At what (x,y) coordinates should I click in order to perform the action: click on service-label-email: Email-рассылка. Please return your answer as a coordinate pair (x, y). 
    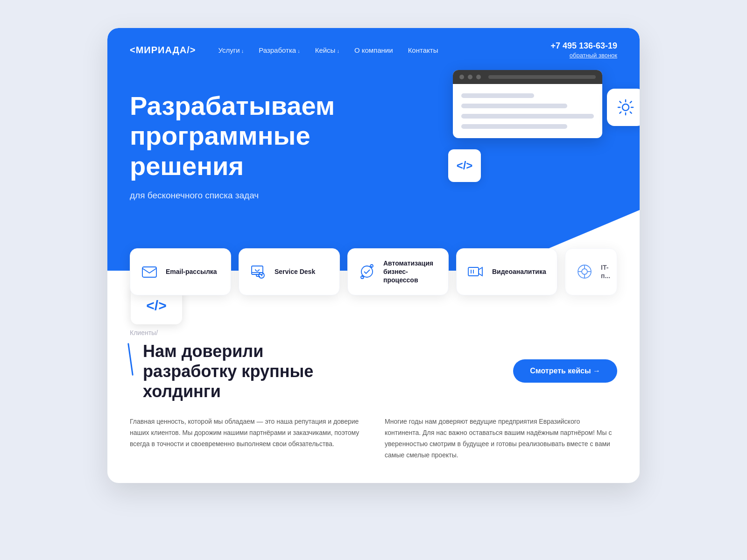
    Looking at the image, I should click on (191, 272).